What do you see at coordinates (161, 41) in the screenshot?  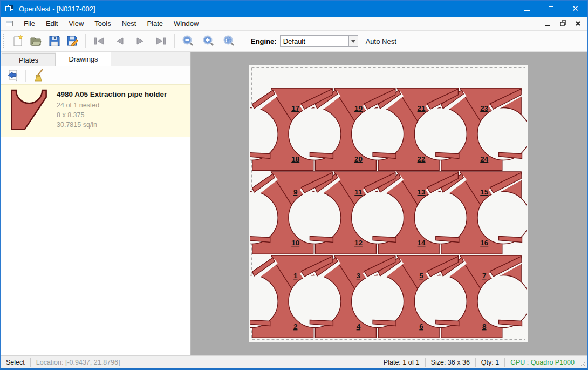 I see `last-arrow-icon` at bounding box center [161, 41].